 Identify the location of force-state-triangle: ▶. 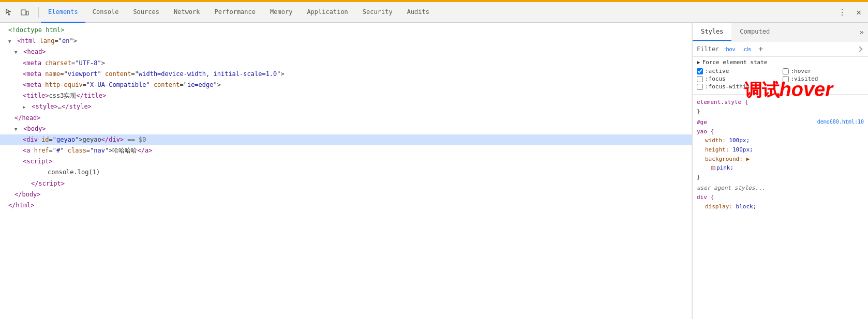
(698, 62).